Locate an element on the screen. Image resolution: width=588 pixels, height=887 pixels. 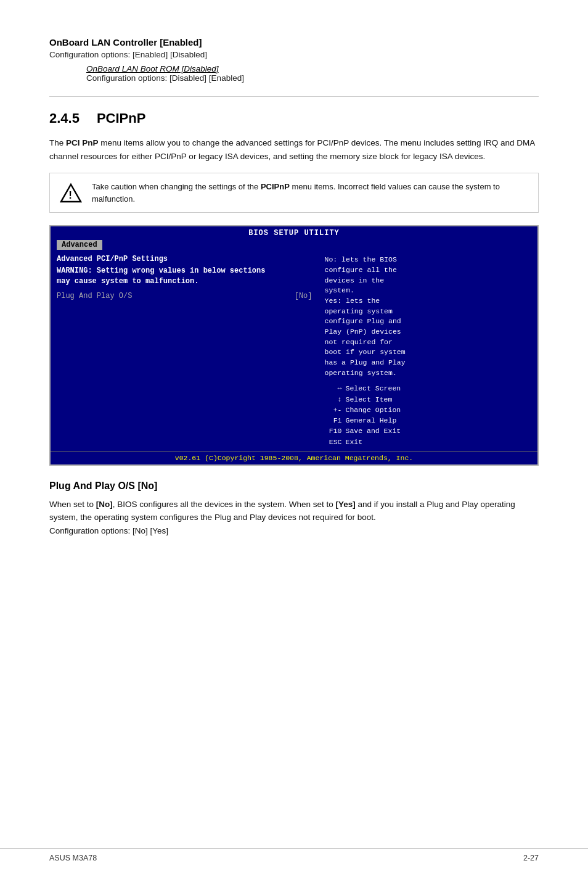
page-footer: ASUS M3A78 2-27 is located at coordinates (294, 855).